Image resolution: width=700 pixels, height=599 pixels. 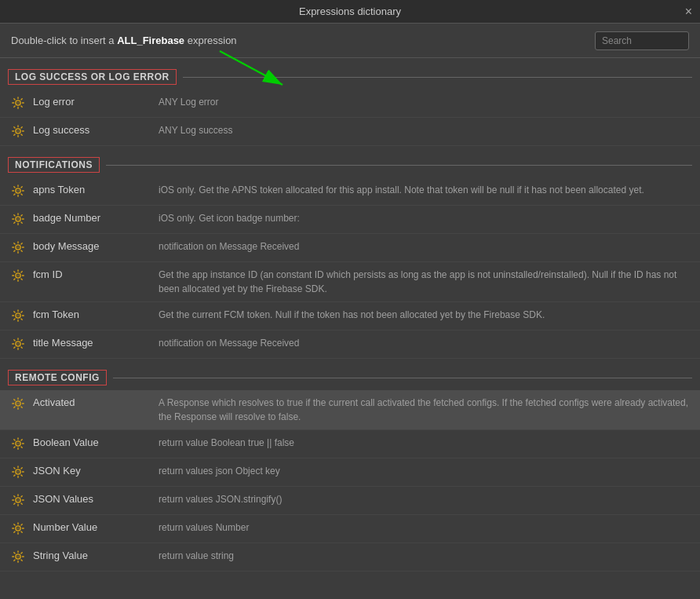 What do you see at coordinates (425, 499) in the screenshot?
I see `item-description: return values JSON.stringify()` at bounding box center [425, 499].